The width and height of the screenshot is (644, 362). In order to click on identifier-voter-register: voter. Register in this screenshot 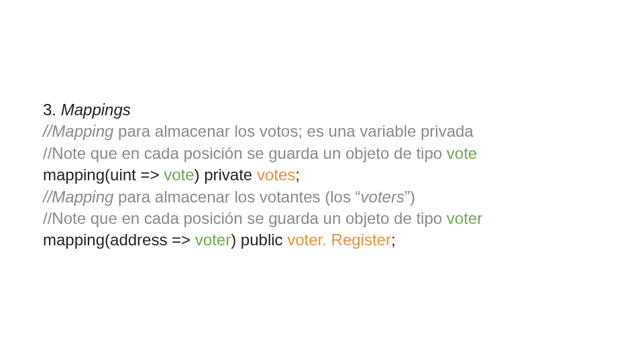, I will do `click(339, 240)`.